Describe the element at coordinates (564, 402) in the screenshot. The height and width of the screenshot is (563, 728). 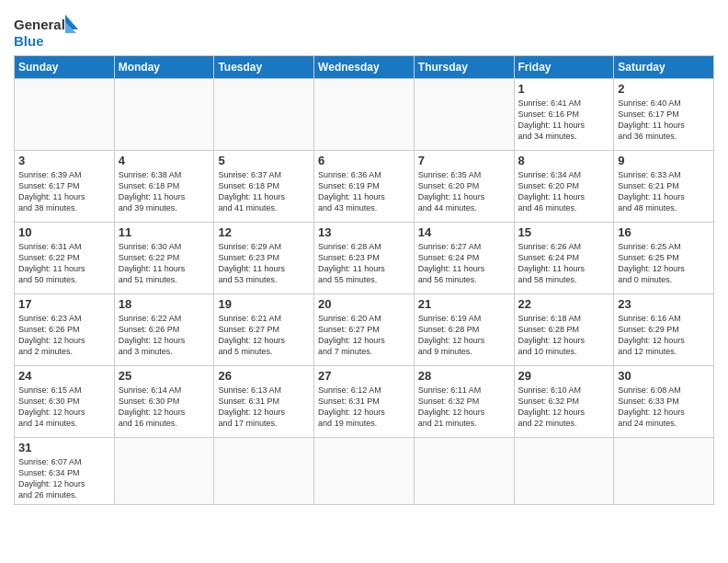
I see `calendar-cell: 29Sunrise: 6:10 AM Sunset: 6:32 PM Dayli…` at that location.